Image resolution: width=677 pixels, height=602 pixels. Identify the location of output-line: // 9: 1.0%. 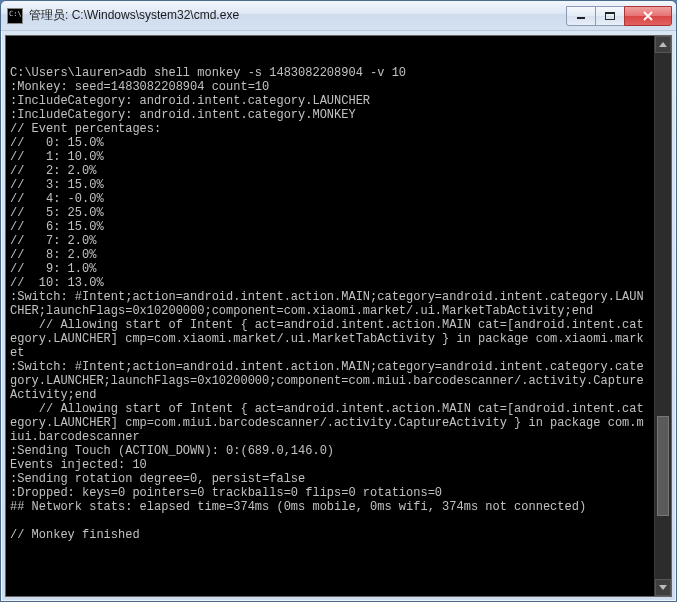
(53, 269).